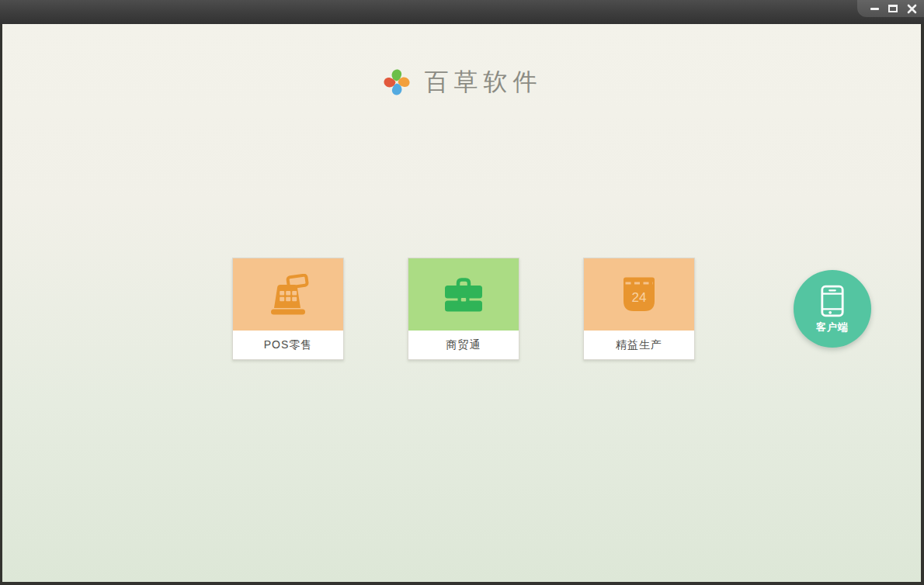 The height and width of the screenshot is (585, 924). Describe the element at coordinates (832, 309) in the screenshot. I see `client-button: 客户端` at that location.